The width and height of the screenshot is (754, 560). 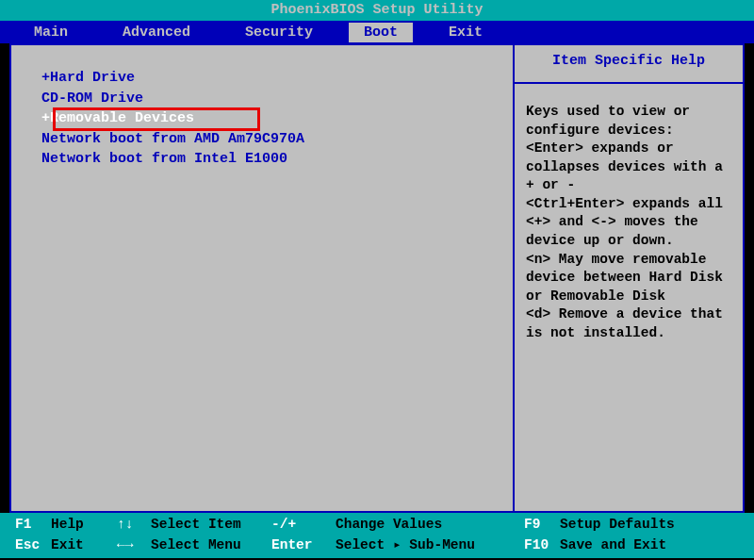 What do you see at coordinates (271, 119) in the screenshot?
I see `boot-list: +Hard Drive CD-ROM Drive +Removable Devi…` at bounding box center [271, 119].